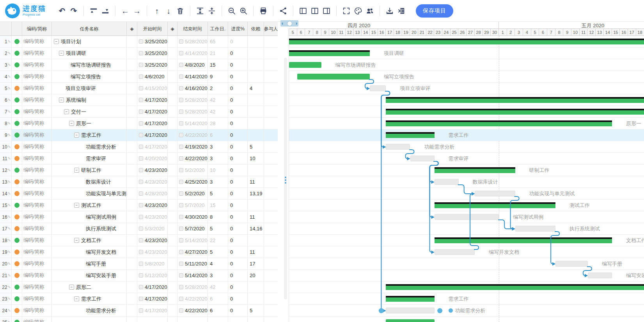  Describe the element at coordinates (153, 29) in the screenshot. I see `header-start-date: 开始时间` at that location.